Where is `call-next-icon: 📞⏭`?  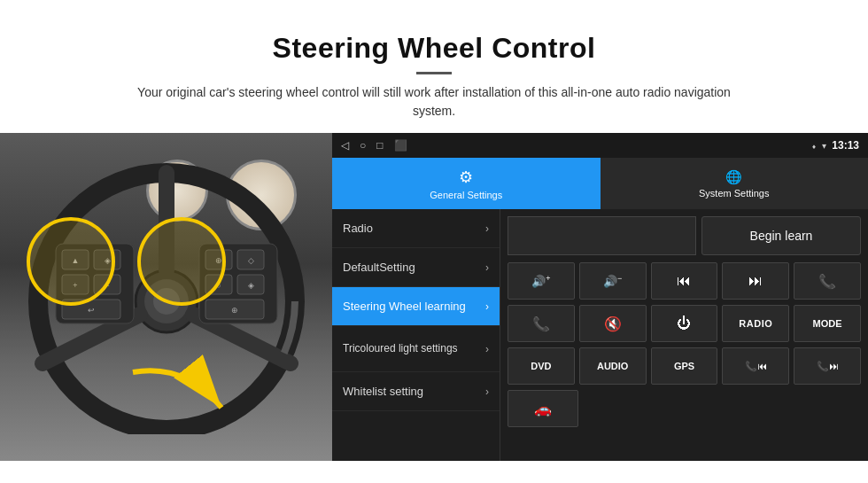 call-next-icon: 📞⏭ is located at coordinates (827, 367).